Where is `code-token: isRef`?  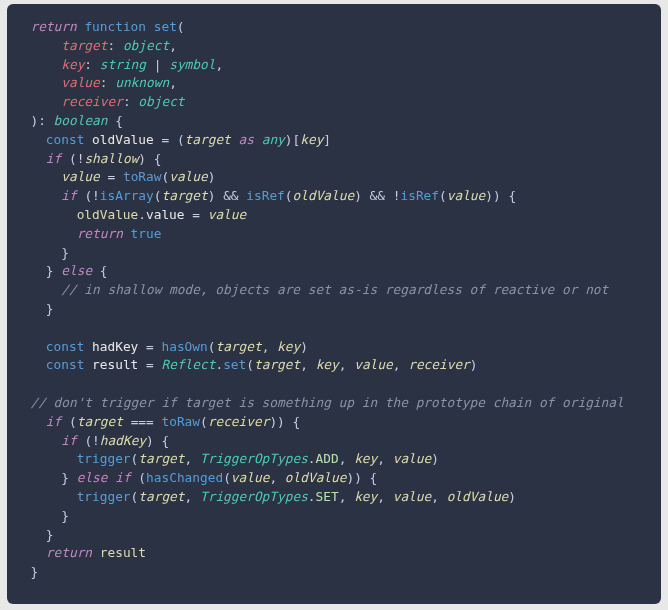
code-token: isRef is located at coordinates (266, 196).